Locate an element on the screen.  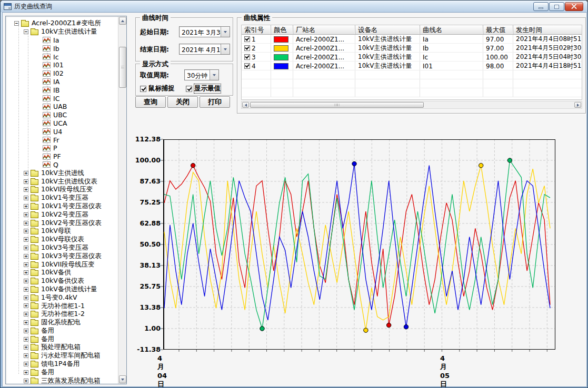
scroll-thumb is located at coordinates (123, 67).